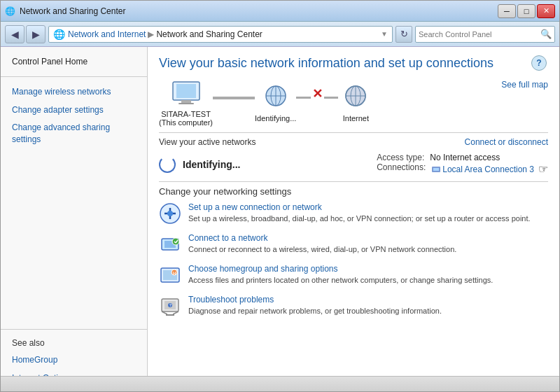  Describe the element at coordinates (167, 164) in the screenshot. I see `identifying-spinner` at that location.